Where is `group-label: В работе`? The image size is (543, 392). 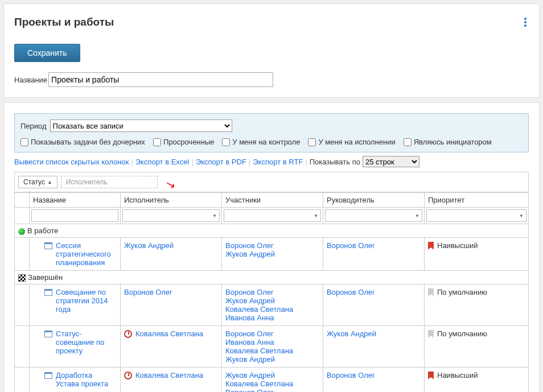 group-label: В работе is located at coordinates (43, 231).